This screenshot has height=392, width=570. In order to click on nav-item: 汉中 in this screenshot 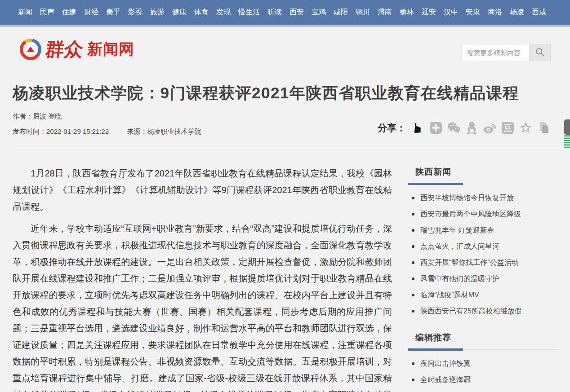, I will do `click(451, 13)`.